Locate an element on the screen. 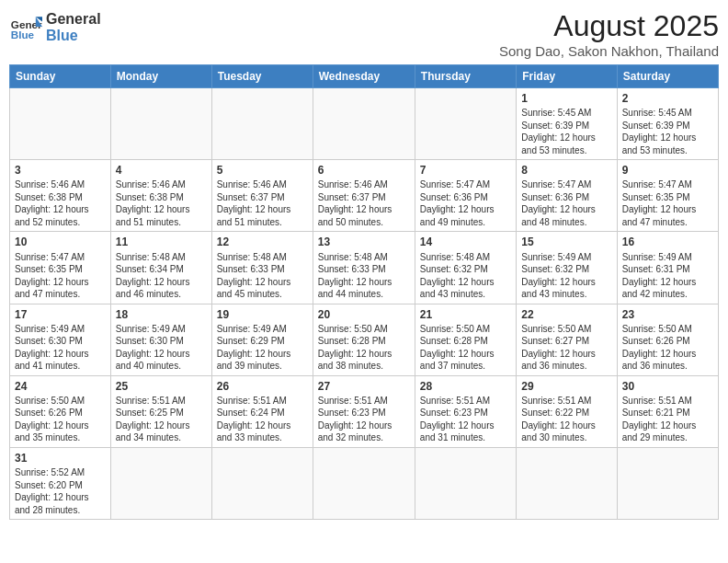 This screenshot has height=563, width=728. calendar-cell: 5Sunrise: 5:46 AM Sunset: 6:37 PM Daylig… is located at coordinates (262, 196).